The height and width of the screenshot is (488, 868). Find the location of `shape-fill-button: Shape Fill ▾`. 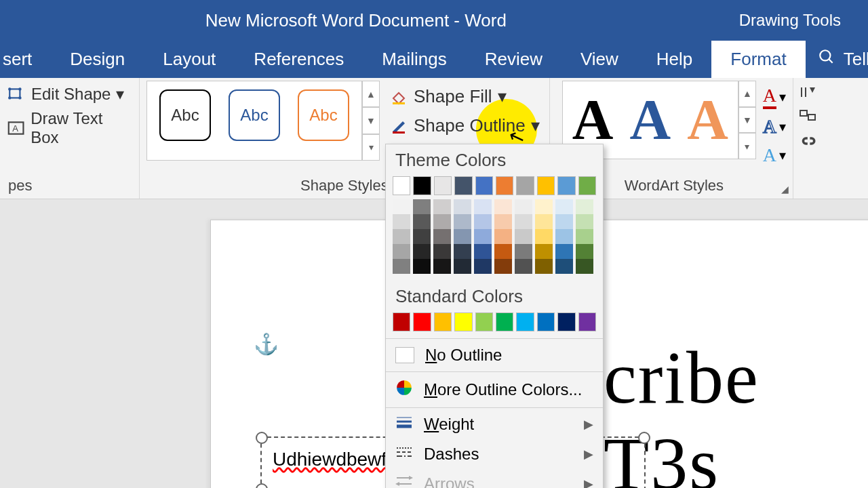

shape-fill-button: Shape Fill ▾ is located at coordinates (465, 96).